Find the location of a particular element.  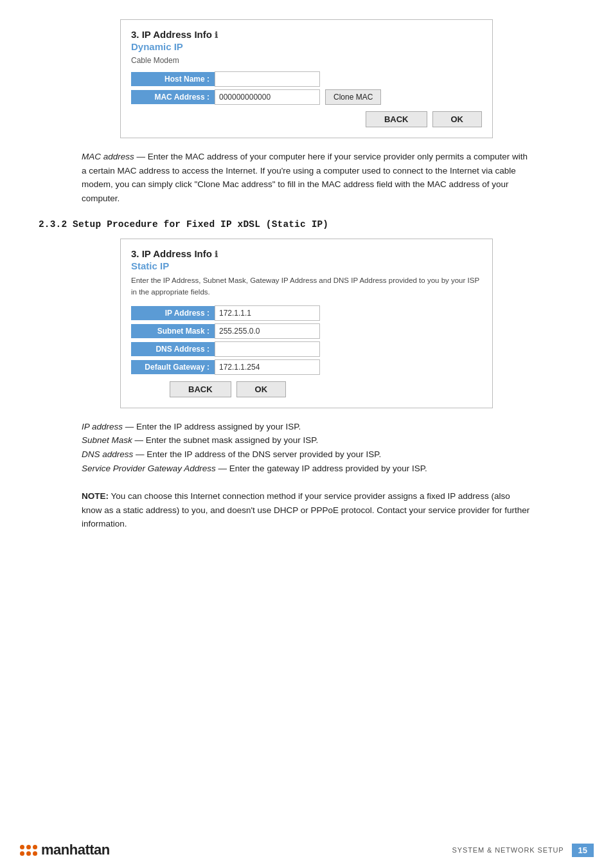

dns-address-row: DNS Address : is located at coordinates (306, 349).